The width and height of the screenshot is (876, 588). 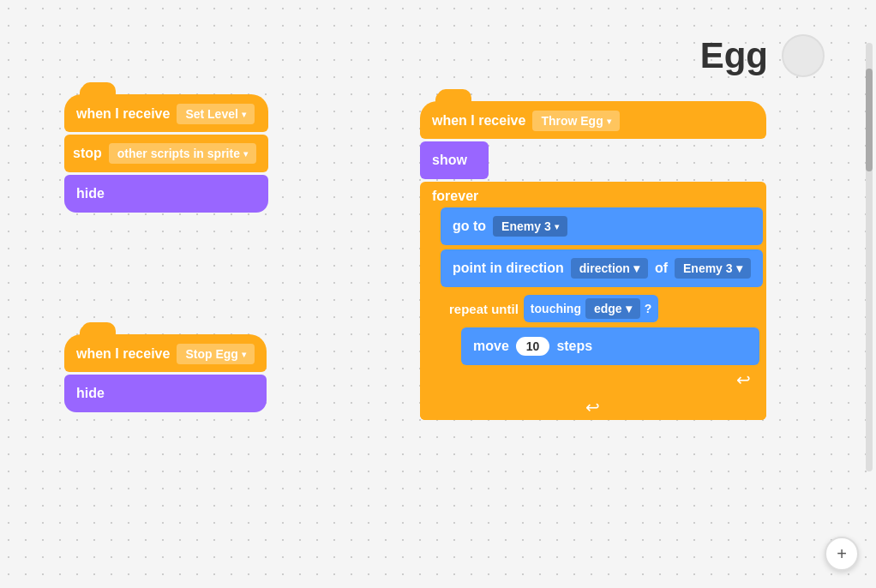 I want to click on block-group-1: when I receive Set Level ▾ stop other sc…, so click(x=166, y=153).